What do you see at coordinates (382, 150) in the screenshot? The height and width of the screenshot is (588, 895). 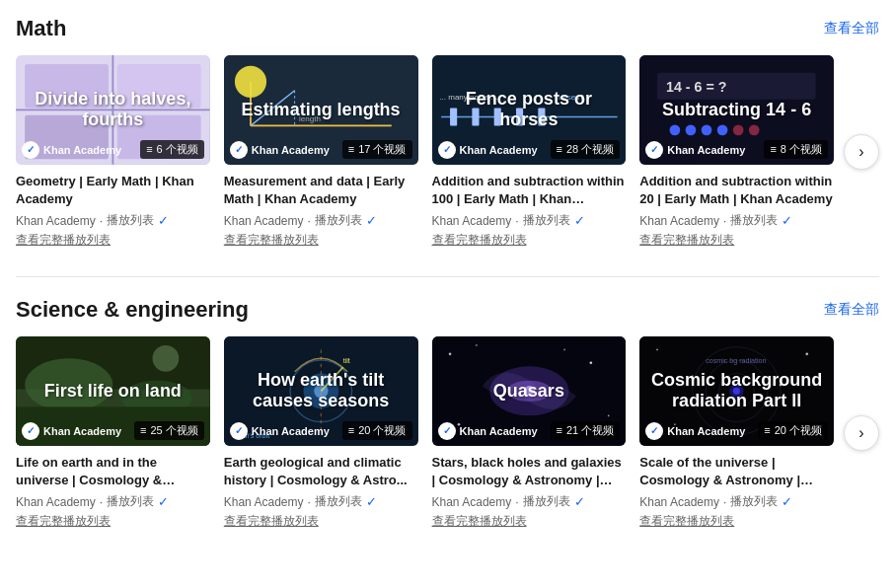 I see `badge-text: 17 个视频` at bounding box center [382, 150].